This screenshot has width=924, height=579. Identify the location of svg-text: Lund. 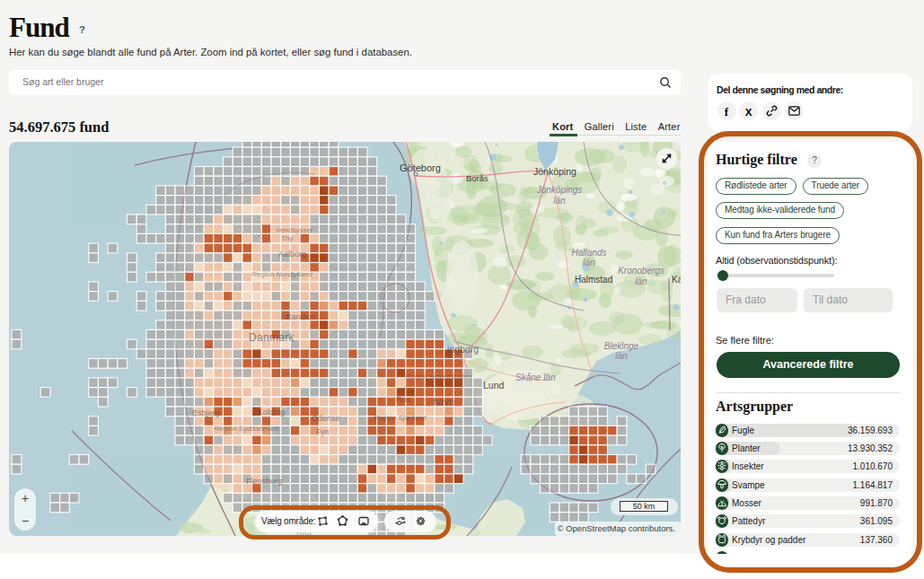
(494, 385).